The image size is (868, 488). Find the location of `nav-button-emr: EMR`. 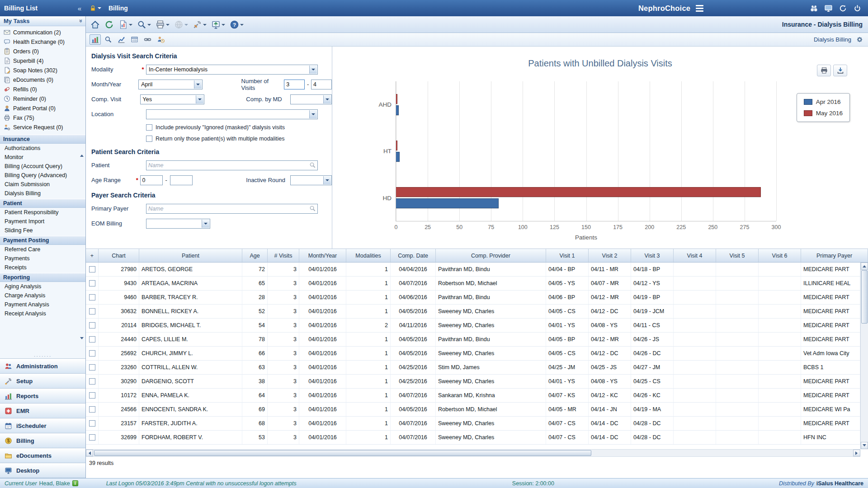

nav-button-emr: EMR is located at coordinates (42, 411).